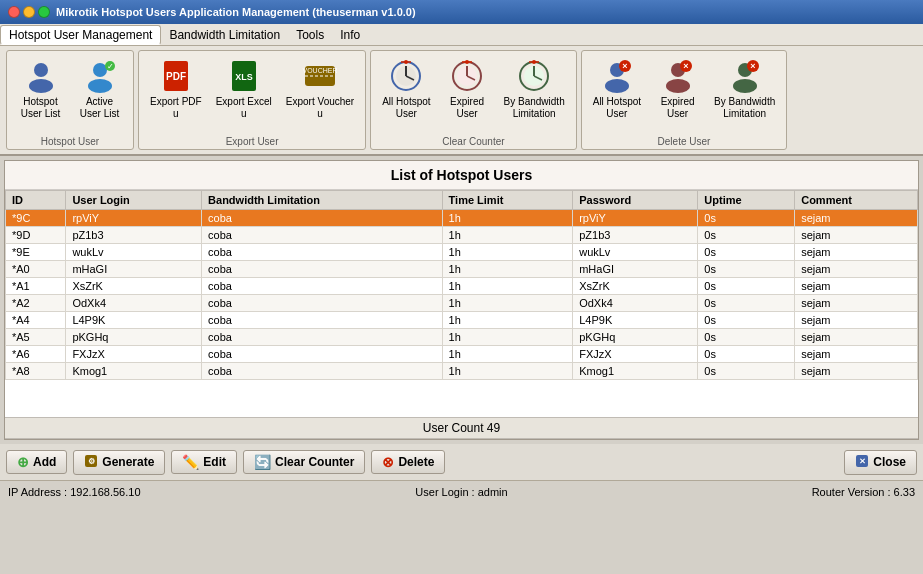 The height and width of the screenshot is (574, 923). Describe the element at coordinates (244, 89) in the screenshot. I see `export-excel-button: XLS Export Excelu` at that location.